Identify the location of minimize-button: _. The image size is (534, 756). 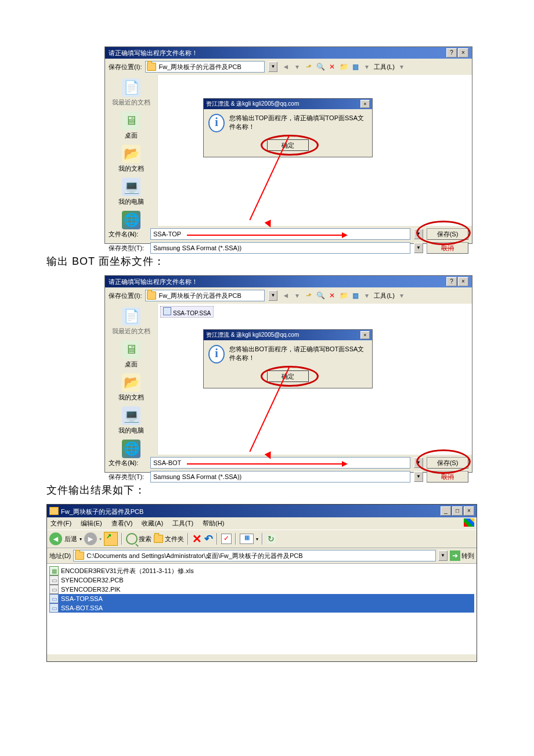
(446, 511).